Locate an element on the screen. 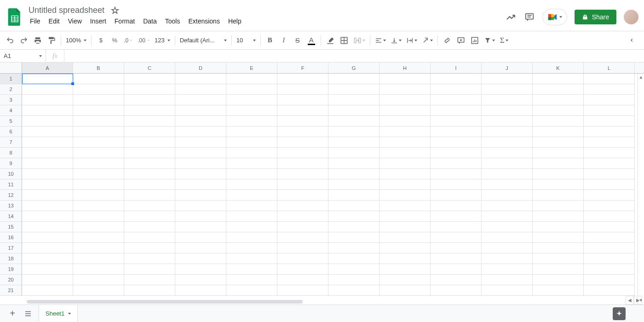 This screenshot has height=322, width=644. cell-B5 is located at coordinates (98, 121).